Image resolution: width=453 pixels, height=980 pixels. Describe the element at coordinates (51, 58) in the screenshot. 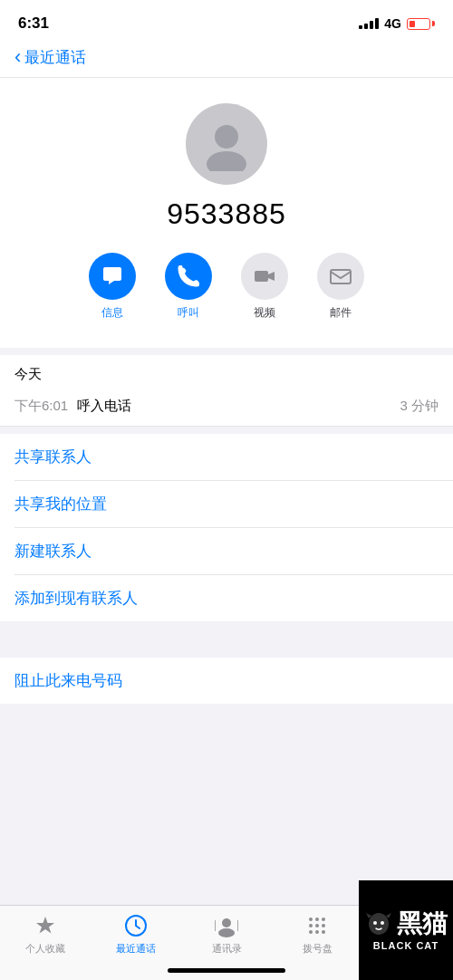

I see `back-button: ‹ 最近通话` at that location.